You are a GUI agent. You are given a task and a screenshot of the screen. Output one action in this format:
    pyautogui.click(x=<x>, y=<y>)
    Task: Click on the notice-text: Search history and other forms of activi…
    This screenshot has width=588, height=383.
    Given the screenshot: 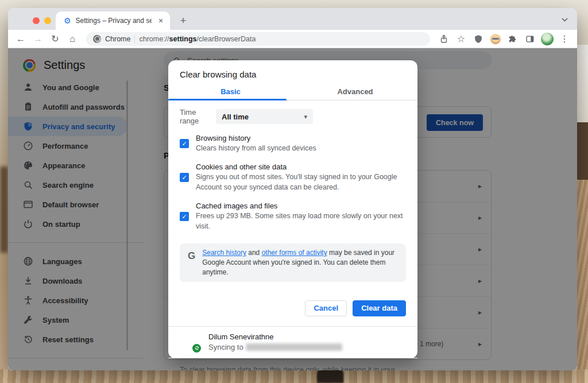 What is the action you would take?
    pyautogui.click(x=300, y=262)
    